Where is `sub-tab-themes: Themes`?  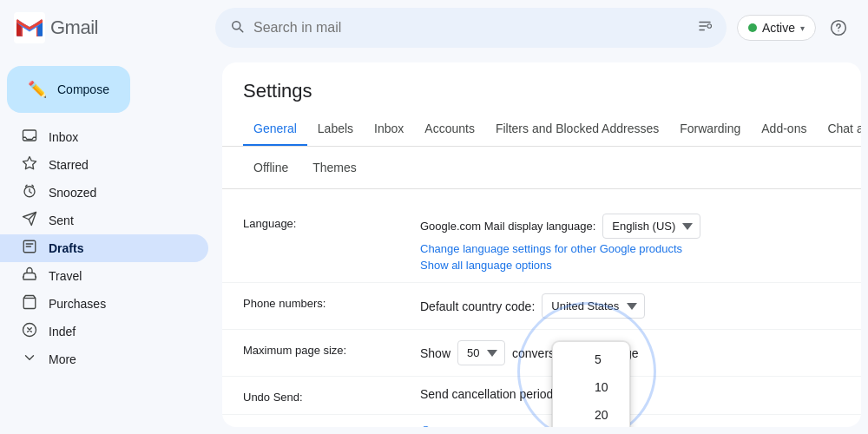
sub-tab-themes: Themes is located at coordinates (335, 168).